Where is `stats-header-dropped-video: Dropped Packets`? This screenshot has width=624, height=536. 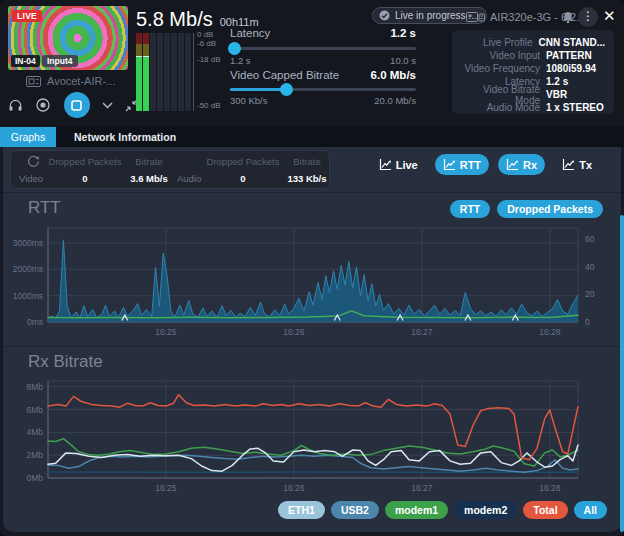
stats-header-dropped-video: Dropped Packets is located at coordinates (86, 162).